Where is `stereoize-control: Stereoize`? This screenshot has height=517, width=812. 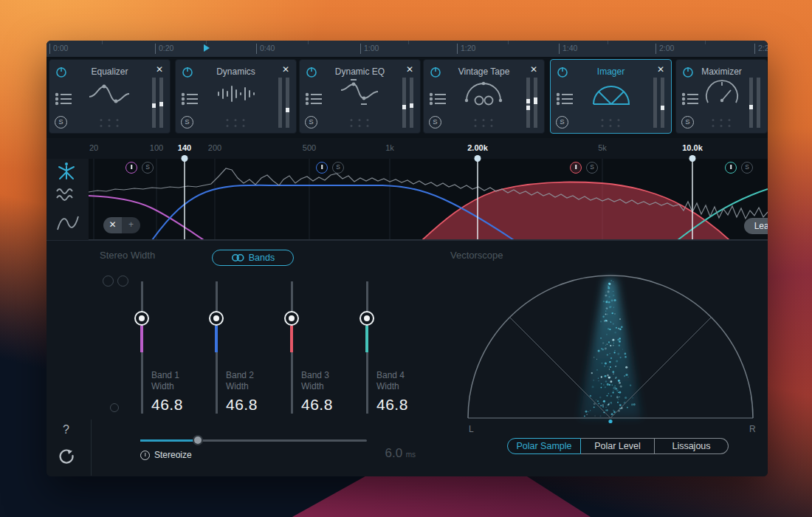 stereoize-control: Stereoize is located at coordinates (166, 455).